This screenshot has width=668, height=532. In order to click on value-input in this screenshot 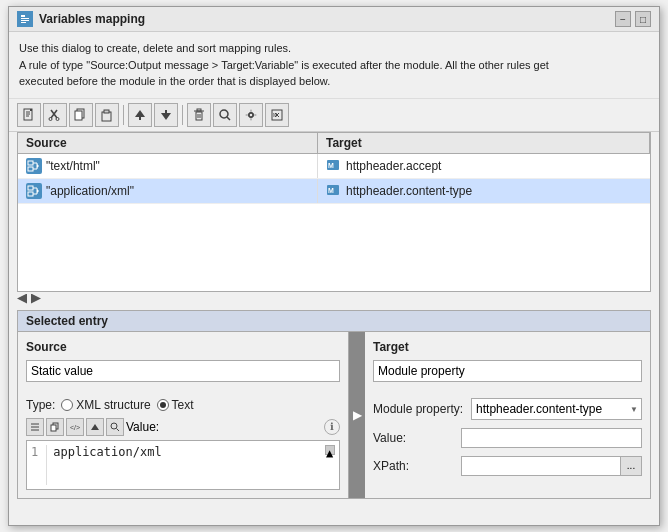, I will do `click(552, 438)`.